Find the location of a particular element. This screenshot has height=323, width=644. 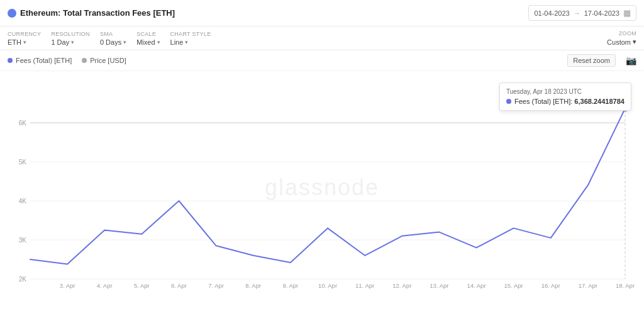

svg-text: 13. Apr is located at coordinates (439, 286).